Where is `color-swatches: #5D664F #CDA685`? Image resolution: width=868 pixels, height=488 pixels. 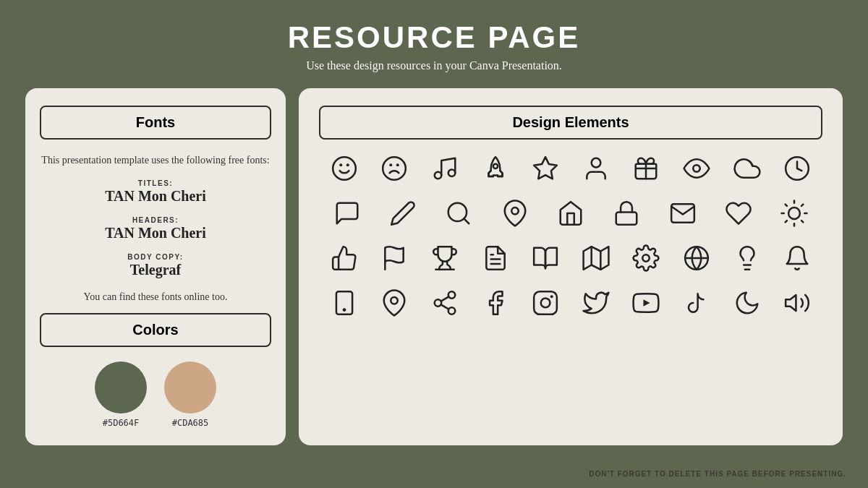
color-swatches: #5D664F #CDA685 is located at coordinates (156, 395).